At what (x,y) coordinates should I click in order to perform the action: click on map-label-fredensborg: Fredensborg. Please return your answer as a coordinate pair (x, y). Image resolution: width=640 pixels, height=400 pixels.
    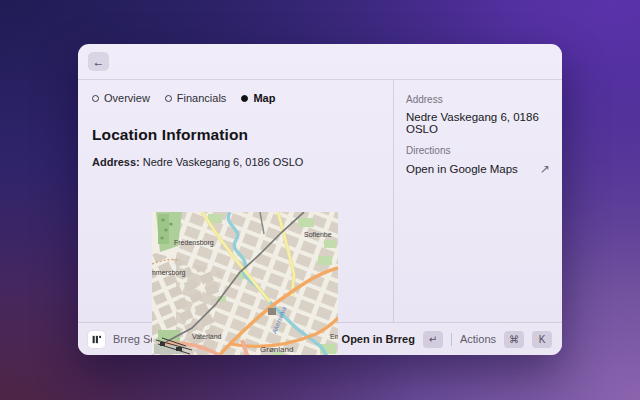
    Looking at the image, I should click on (194, 243).